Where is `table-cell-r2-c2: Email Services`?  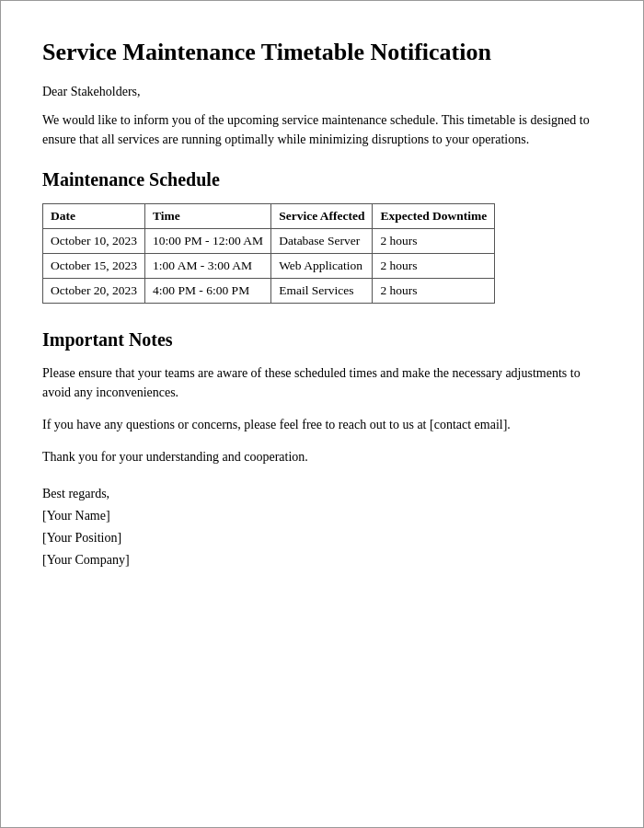 table-cell-r2-c2: Email Services is located at coordinates (322, 291).